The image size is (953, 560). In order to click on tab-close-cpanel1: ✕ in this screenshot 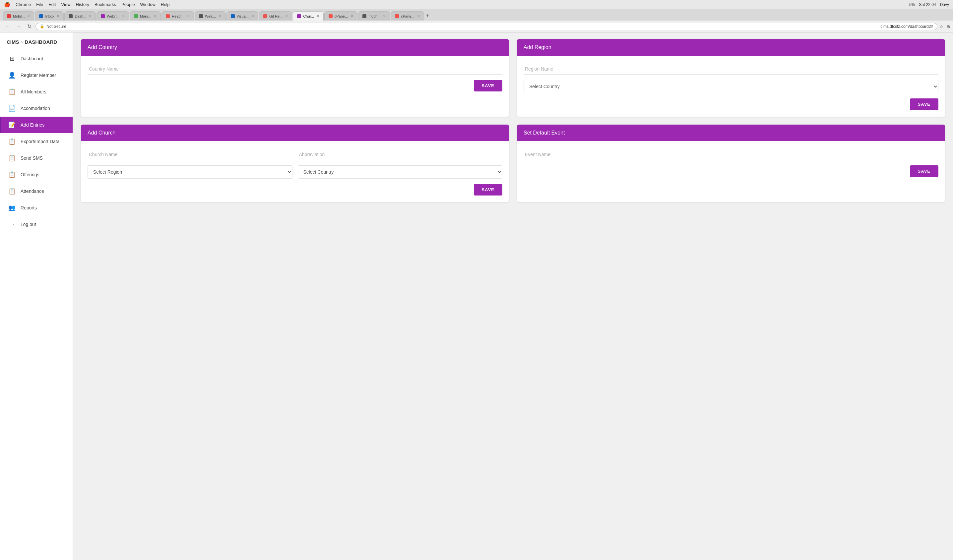, I will do `click(352, 16)`.